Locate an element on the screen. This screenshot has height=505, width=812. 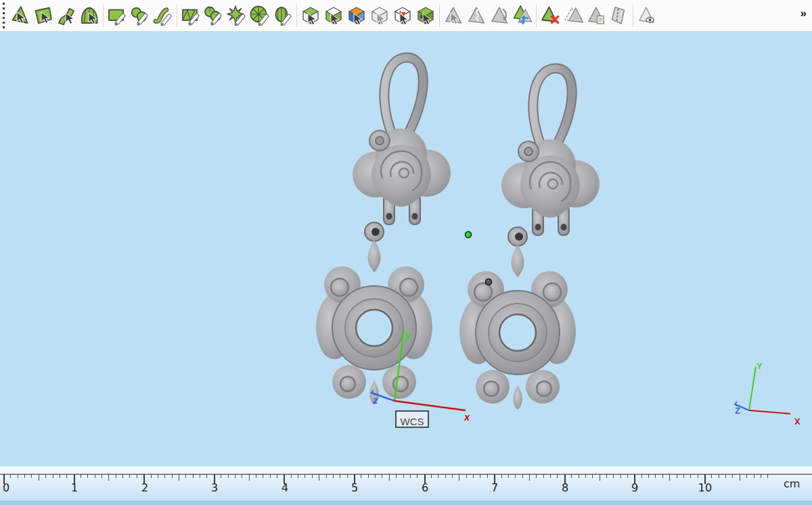
triangle-delete-tool-button is located at coordinates (550, 16).